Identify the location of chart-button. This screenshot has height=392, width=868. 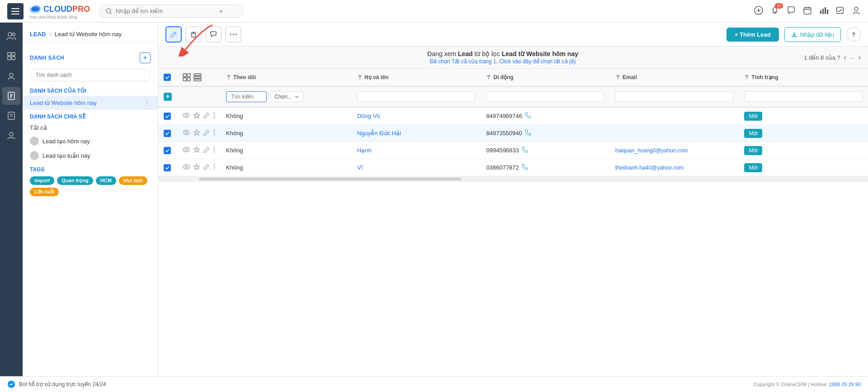
(824, 11).